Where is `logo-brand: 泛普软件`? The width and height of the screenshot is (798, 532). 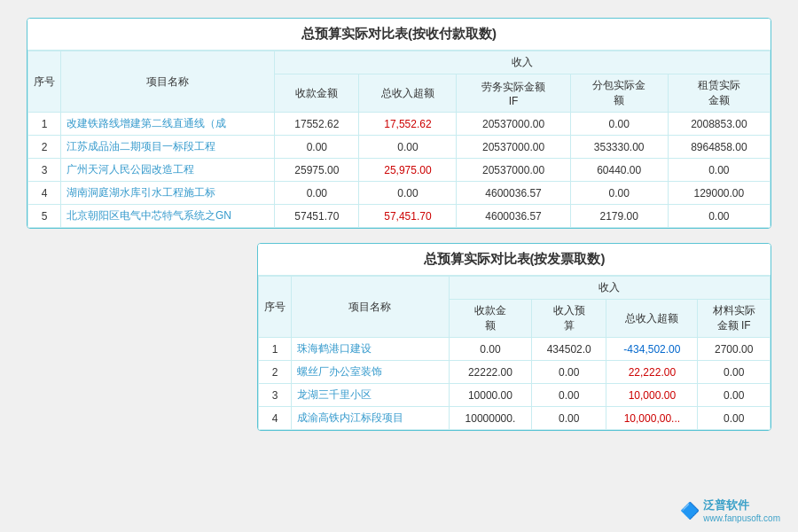 logo-brand: 泛普软件 is located at coordinates (726, 505).